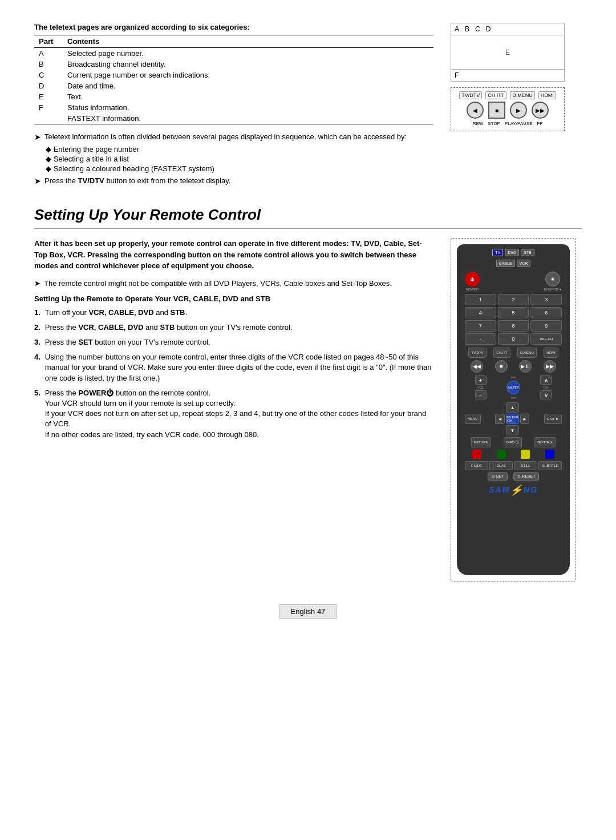 The width and height of the screenshot is (616, 840). Describe the element at coordinates (234, 119) in the screenshot. I see `table-row: FASTEXT information.` at that location.